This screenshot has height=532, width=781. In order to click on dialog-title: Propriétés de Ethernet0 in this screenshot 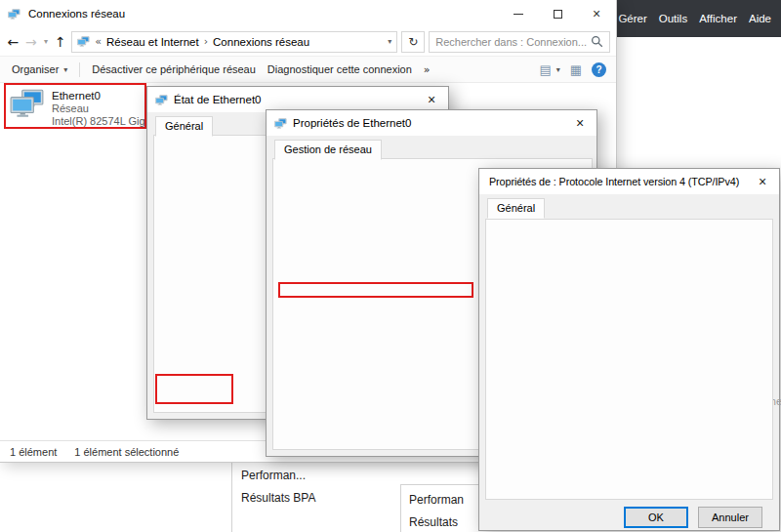, I will do `click(428, 123)`.